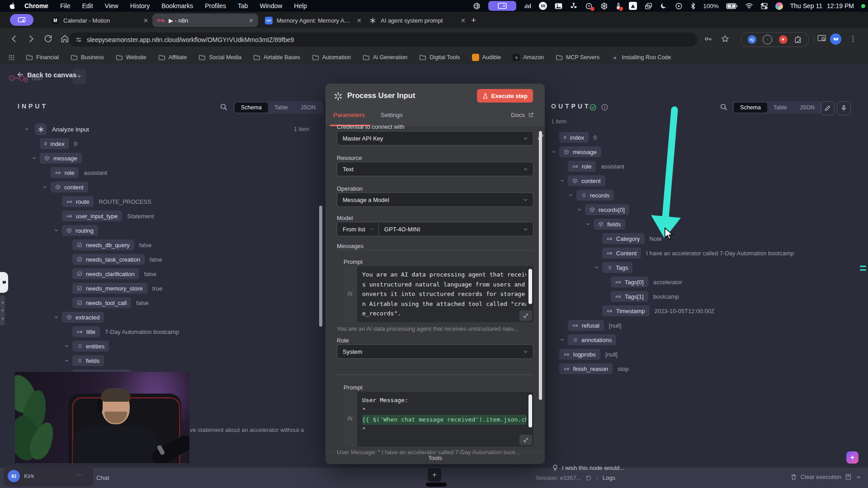 The image size is (868, 488). What do you see at coordinates (439, 294) in the screenshot?
I see `prompt1-editor: fx You are an AI data processing agent t…` at bounding box center [439, 294].